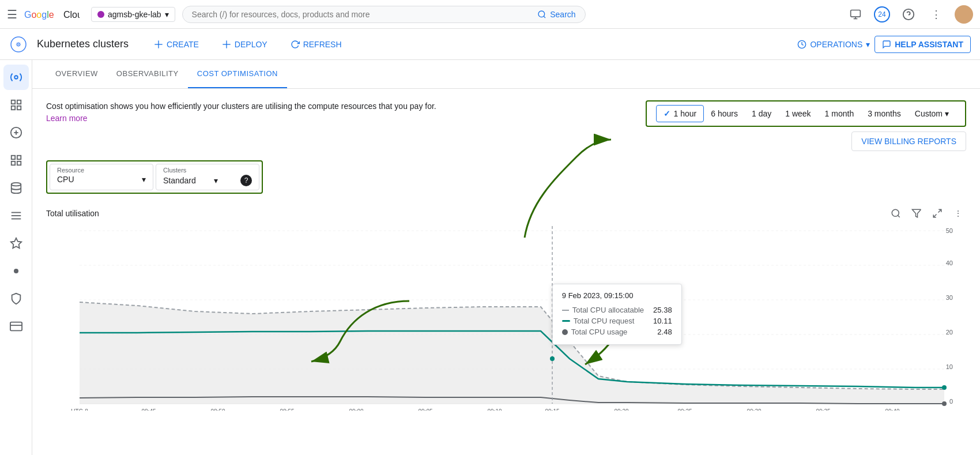 Image resolution: width=980 pixels, height=455 pixels. Describe the element at coordinates (932, 114) in the screenshot. I see `time-option-custom: Custom ▾` at that location.